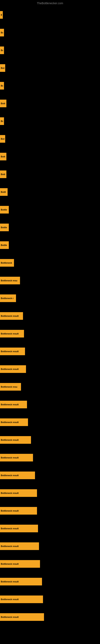 The width and height of the screenshot is (100, 644). What do you see at coordinates (6, 263) in the screenshot?
I see `bar-label: Bottleneck` at bounding box center [6, 263].